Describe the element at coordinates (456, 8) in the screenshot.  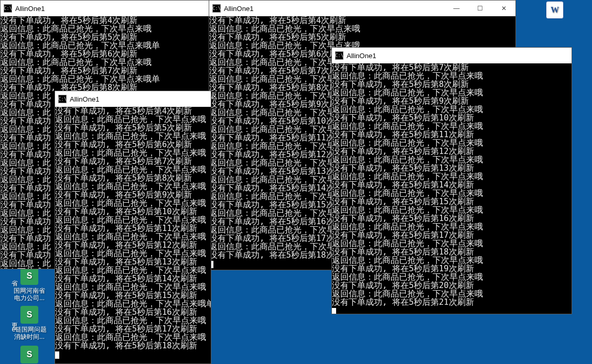
I see `minimize-button: —` at that location.